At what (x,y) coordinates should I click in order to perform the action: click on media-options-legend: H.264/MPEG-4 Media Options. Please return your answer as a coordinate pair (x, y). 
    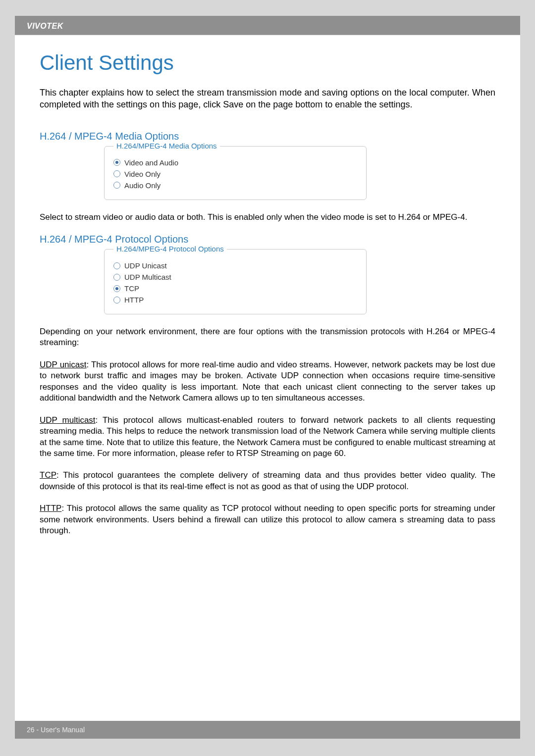
    Looking at the image, I should click on (166, 146).